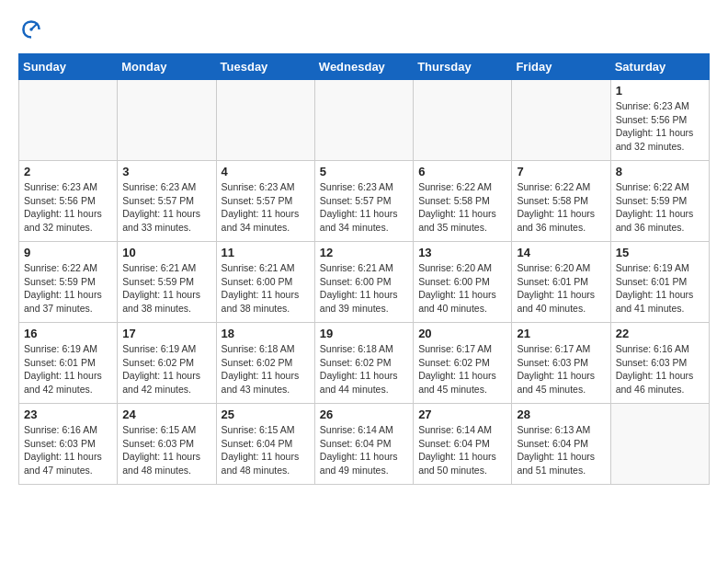 This screenshot has height=563, width=728. Describe the element at coordinates (660, 252) in the screenshot. I see `day-number: 15` at that location.